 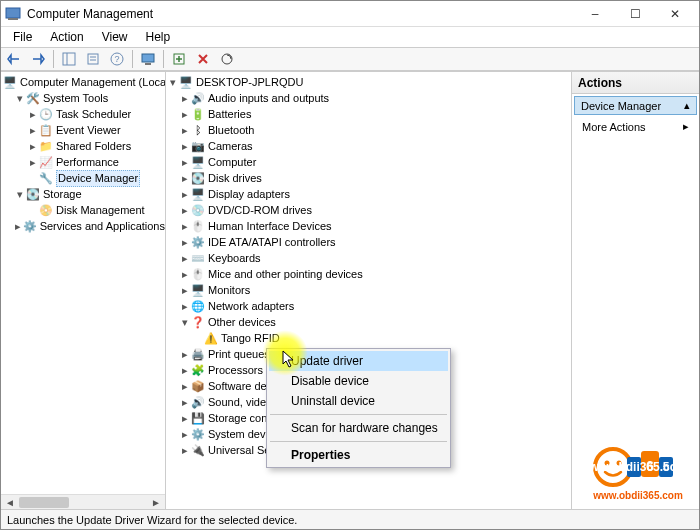 I want to click on titlebar: Computer Management – ☐ ✕, so click(x=350, y=14).